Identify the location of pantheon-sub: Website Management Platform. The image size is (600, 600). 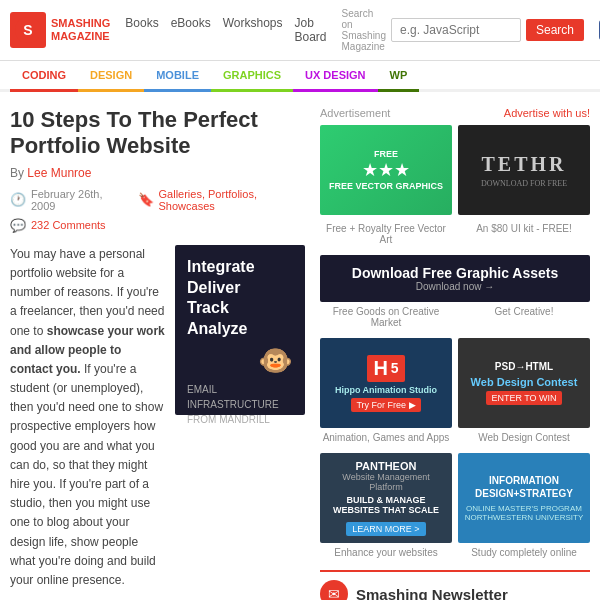
(386, 482).